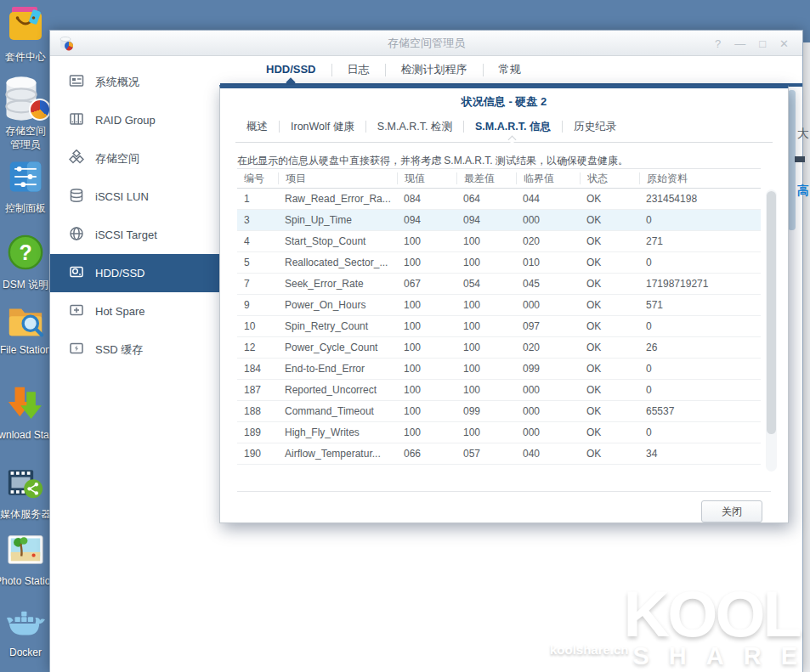 The height and width of the screenshot is (672, 810). I want to click on desktop-icon-label: DSM 说明, so click(25, 285).